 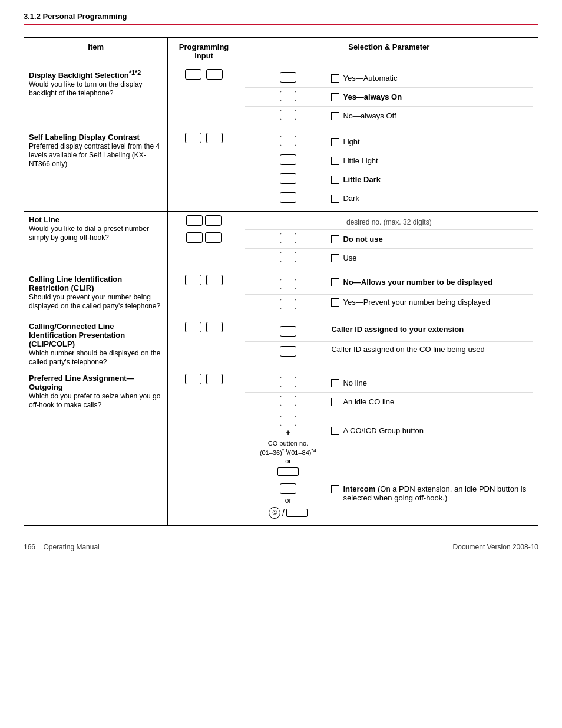 What do you see at coordinates (288, 284) in the screenshot?
I see `sel-prog-no-clir` at bounding box center [288, 284].